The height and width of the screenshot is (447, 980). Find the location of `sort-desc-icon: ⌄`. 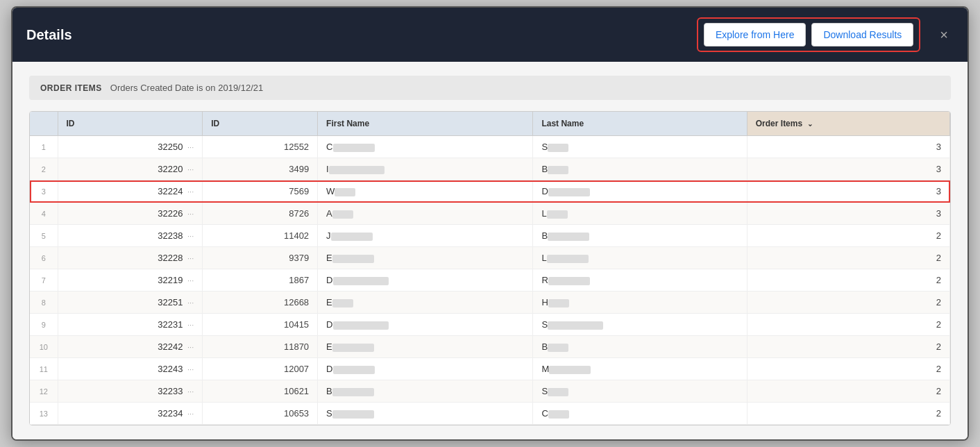

sort-desc-icon: ⌄ is located at coordinates (810, 124).